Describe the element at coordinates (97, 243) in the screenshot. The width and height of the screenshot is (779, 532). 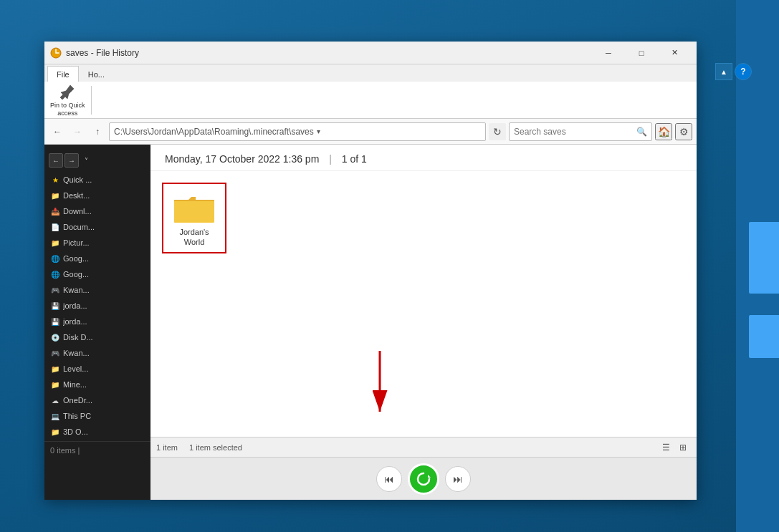
I see `sidebar-item-pictures: 📁 Pictur...` at that location.